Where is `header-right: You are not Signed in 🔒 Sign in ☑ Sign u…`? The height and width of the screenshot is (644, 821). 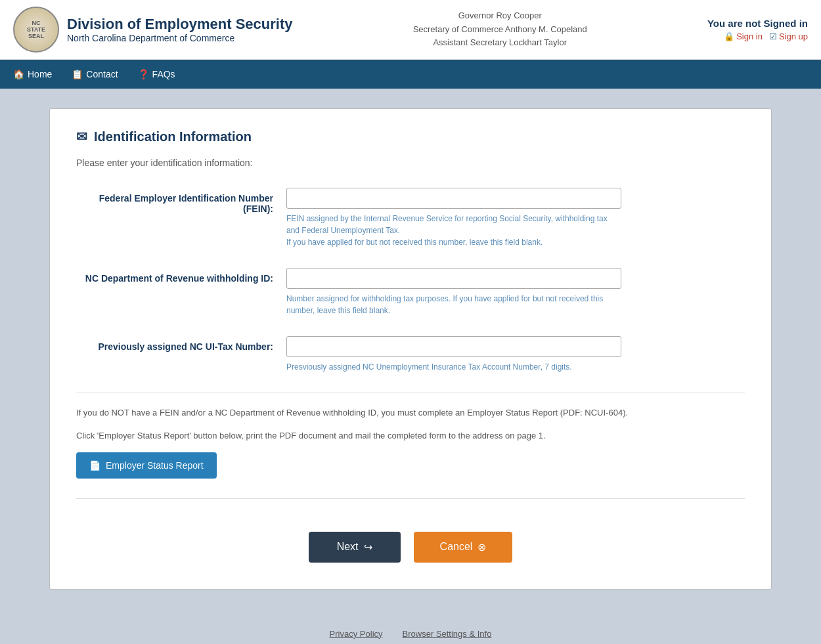 header-right: You are not Signed in 🔒 Sign in ☑ Sign u… is located at coordinates (758, 30).